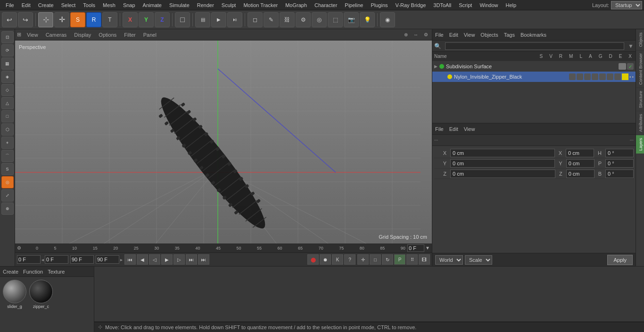 The width and height of the screenshot is (644, 332). I want to click on menu-script: Script, so click(465, 5).